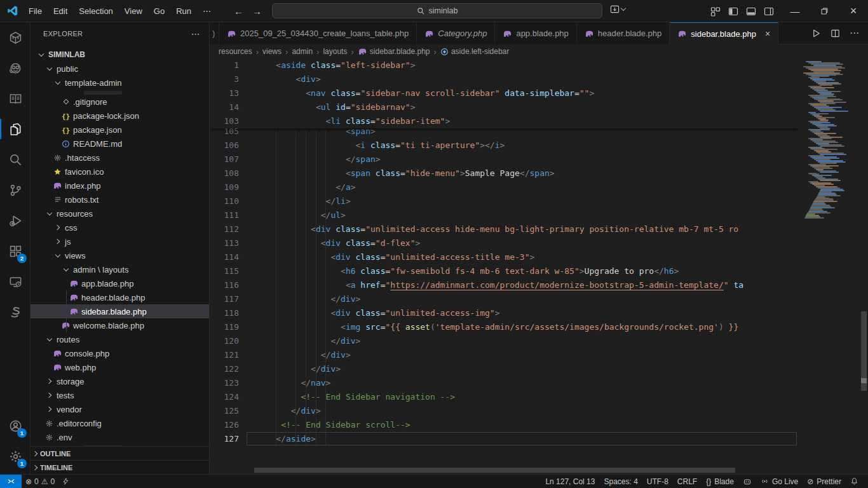 The image size is (868, 488). I want to click on minimap, so click(829, 266).